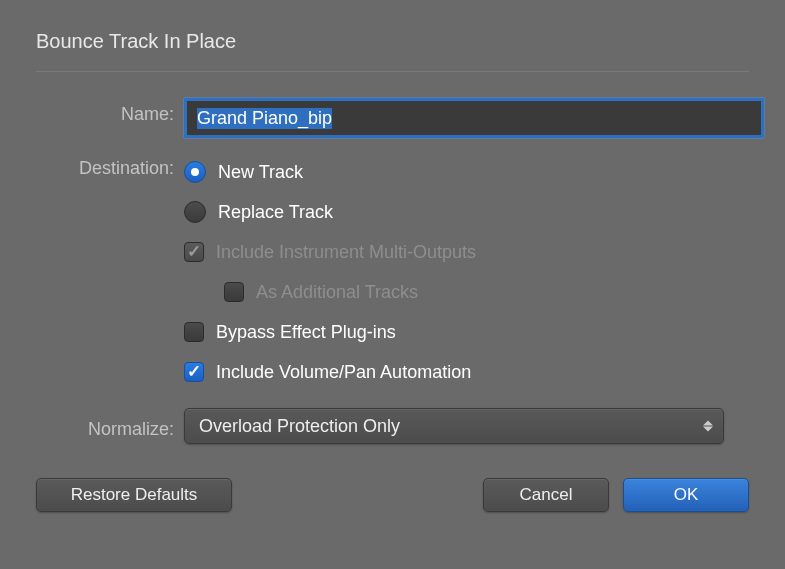 This screenshot has height=569, width=785. I want to click on checkbox-as-additional-tracks, so click(234, 292).